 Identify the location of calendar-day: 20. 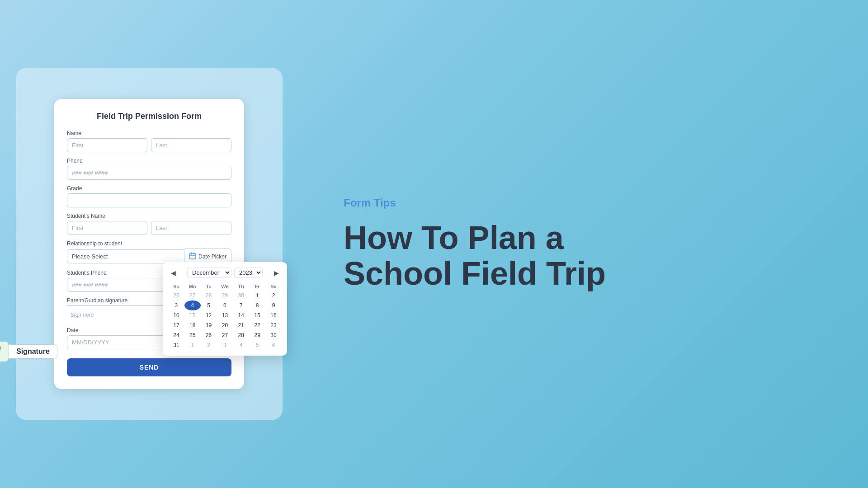
(225, 325).